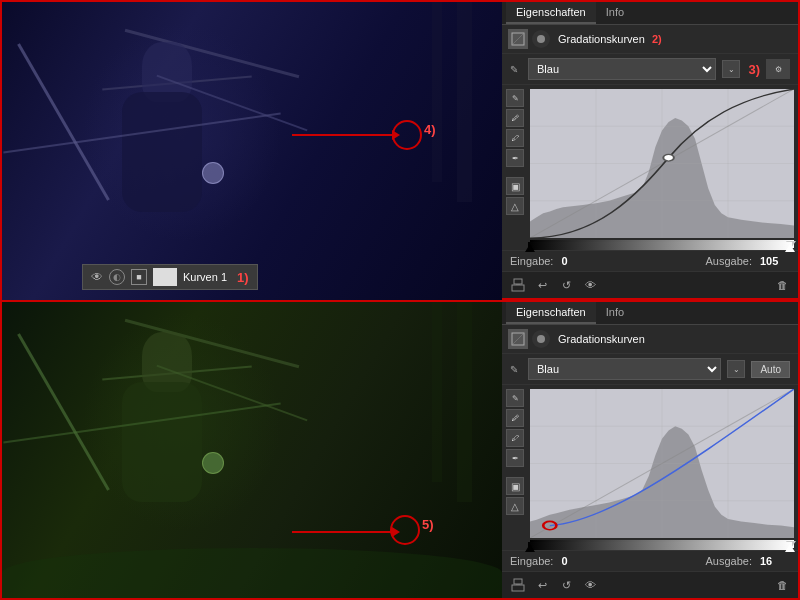 The width and height of the screenshot is (800, 600). Describe the element at coordinates (515, 118) in the screenshot. I see `eyedropper-dark-top: 🖉` at that location.